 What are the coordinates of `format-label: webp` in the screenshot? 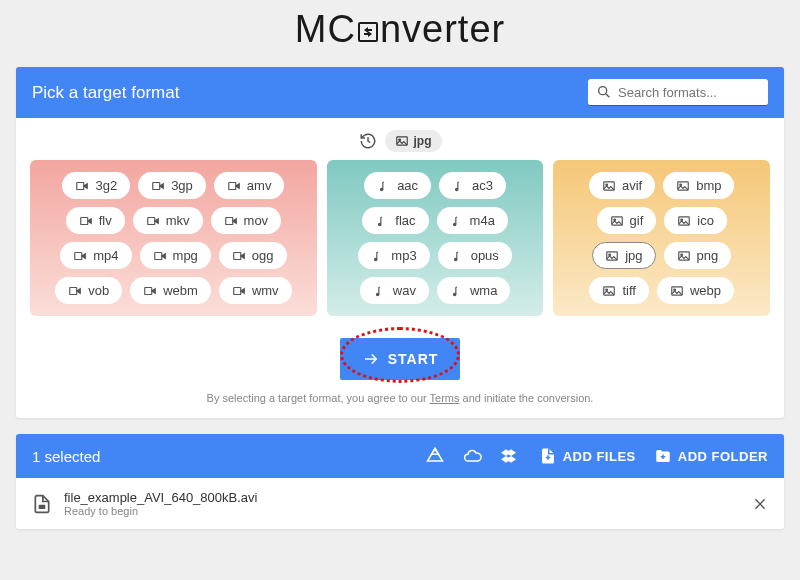 It's located at (706, 290).